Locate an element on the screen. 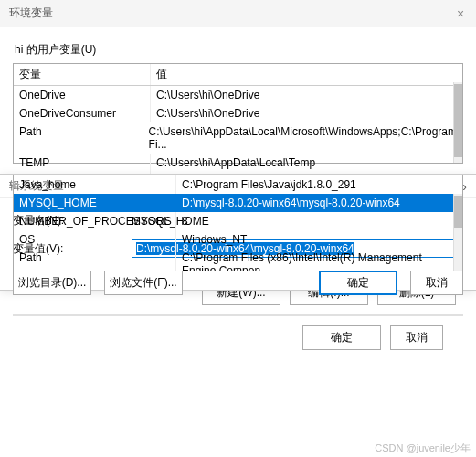 The image size is (476, 457). table-row: Java_homeC:\Program Files\Java\jdk1.8.0_… is located at coordinates (238, 185).